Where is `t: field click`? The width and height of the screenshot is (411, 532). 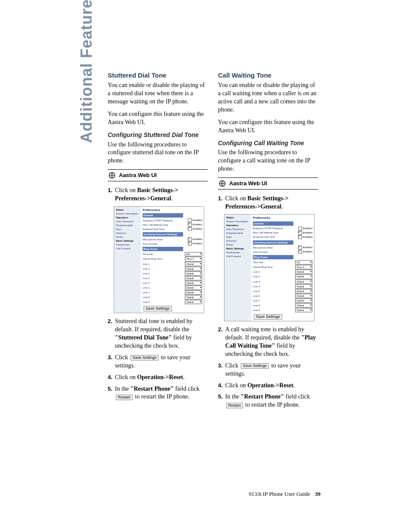
t: field click is located at coordinates (297, 396).